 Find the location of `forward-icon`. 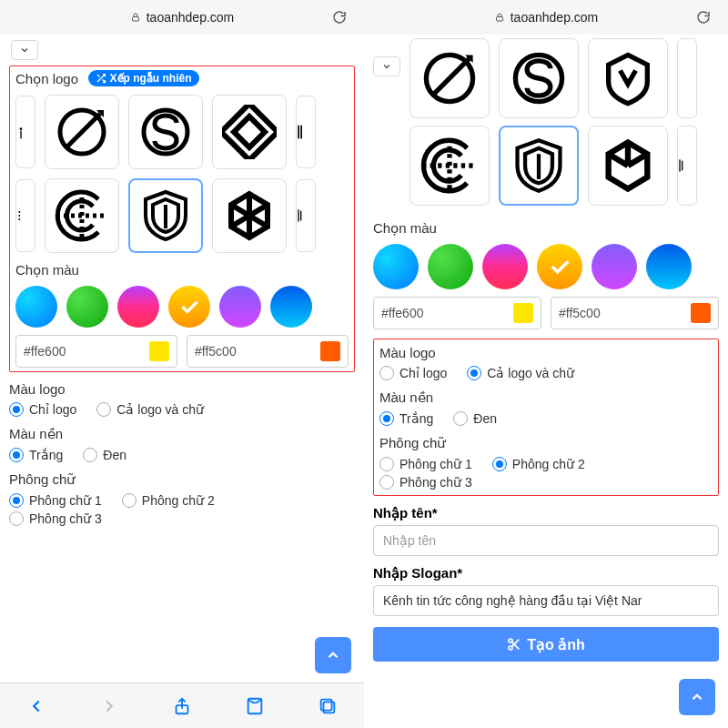

forward-icon is located at coordinates (109, 706).